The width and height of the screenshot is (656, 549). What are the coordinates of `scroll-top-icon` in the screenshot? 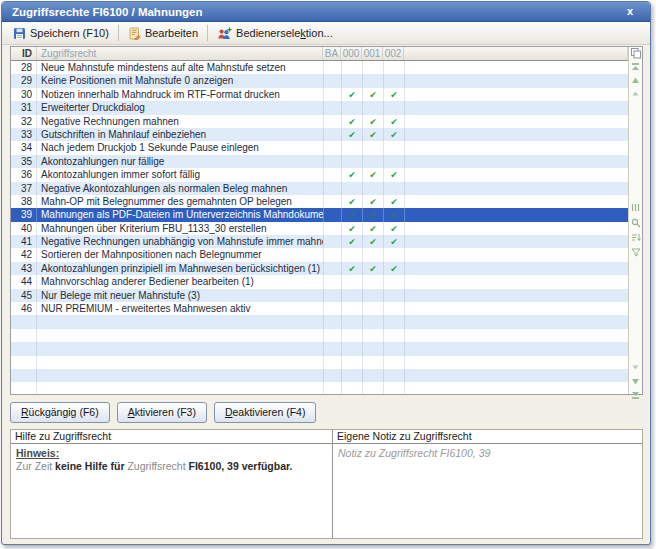 It's located at (636, 67).